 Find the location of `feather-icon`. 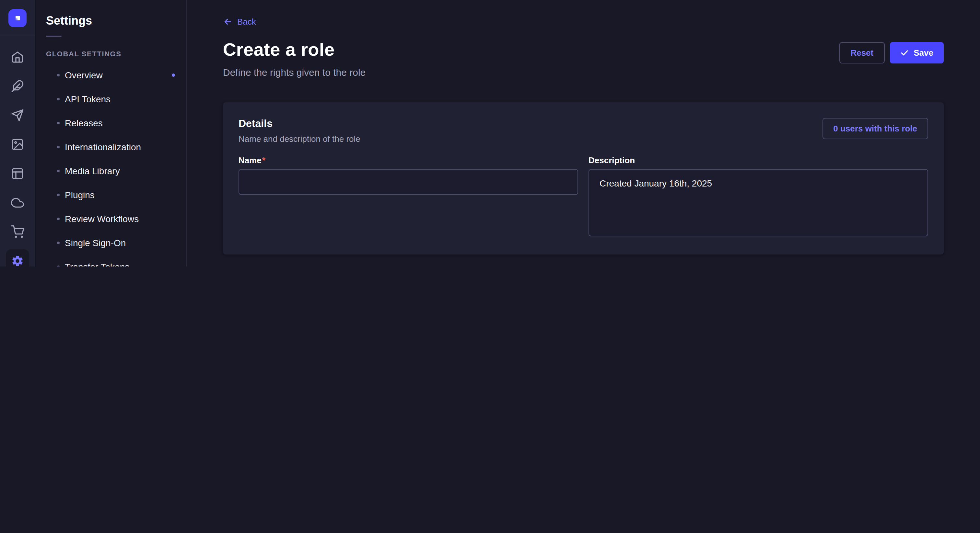

feather-icon is located at coordinates (18, 86).